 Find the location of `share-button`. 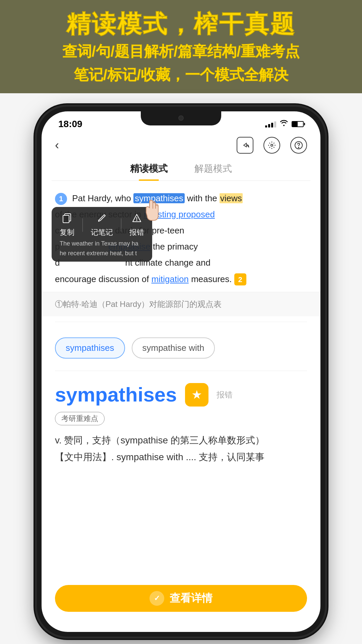

share-button is located at coordinates (245, 145).